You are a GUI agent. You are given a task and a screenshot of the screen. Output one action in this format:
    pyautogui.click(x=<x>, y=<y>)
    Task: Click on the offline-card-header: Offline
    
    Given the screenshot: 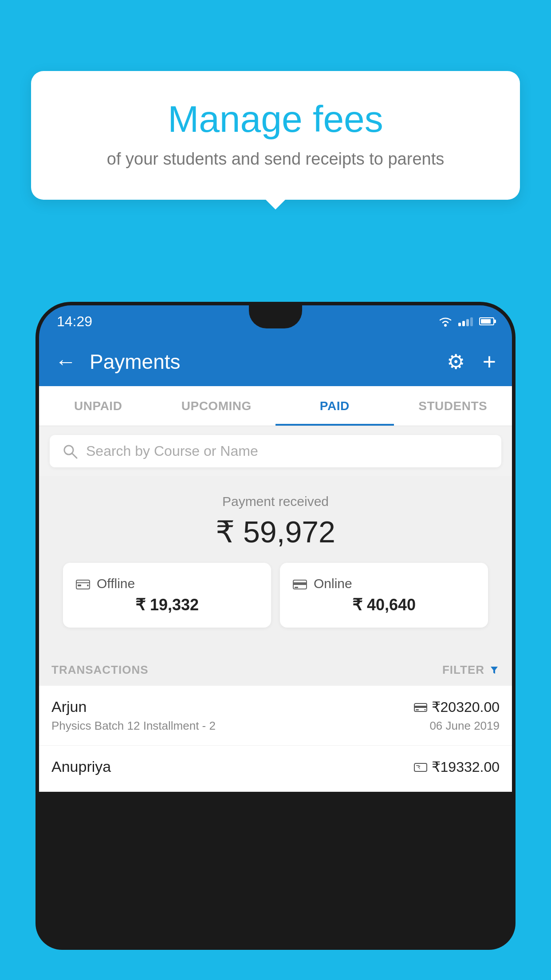 What is the action you would take?
    pyautogui.click(x=167, y=584)
    